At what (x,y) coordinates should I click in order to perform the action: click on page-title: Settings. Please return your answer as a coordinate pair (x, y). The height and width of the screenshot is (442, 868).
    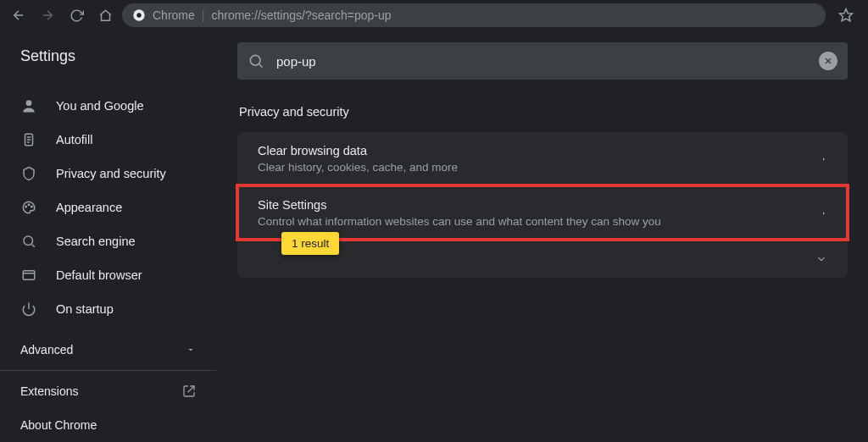
    Looking at the image, I should click on (108, 68).